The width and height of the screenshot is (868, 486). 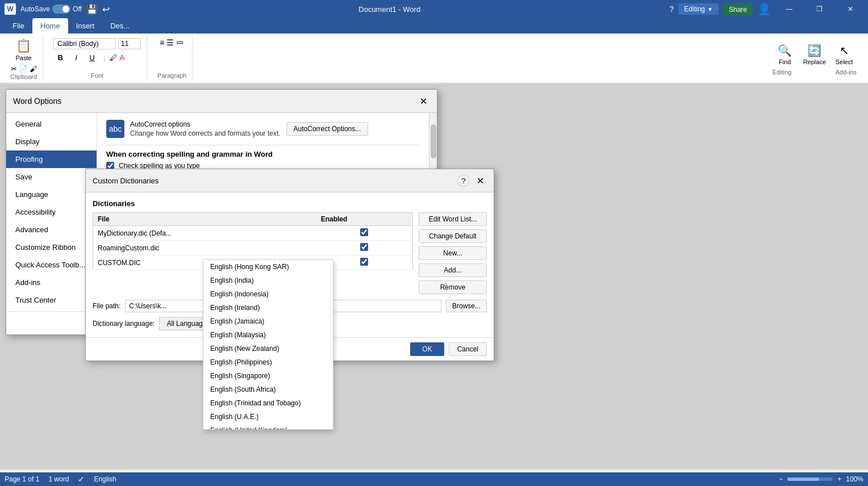 I want to click on add-dict-button: Add..., so click(x=453, y=270).